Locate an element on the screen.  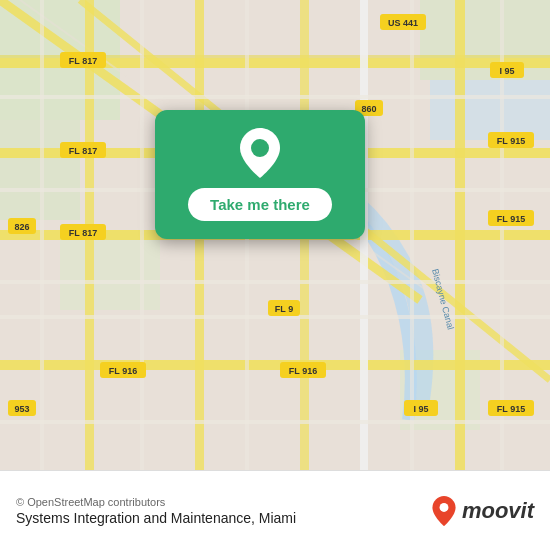
location-name: Systems Integration and Maintenance, Mia… is located at coordinates (156, 518).